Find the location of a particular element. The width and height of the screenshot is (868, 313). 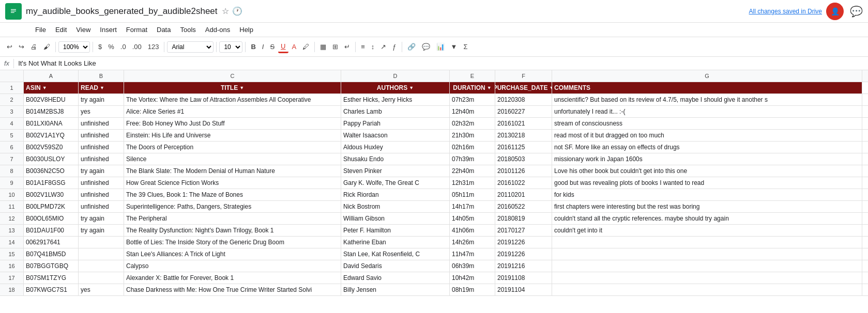

row-num-12: 12 is located at coordinates (12, 218).